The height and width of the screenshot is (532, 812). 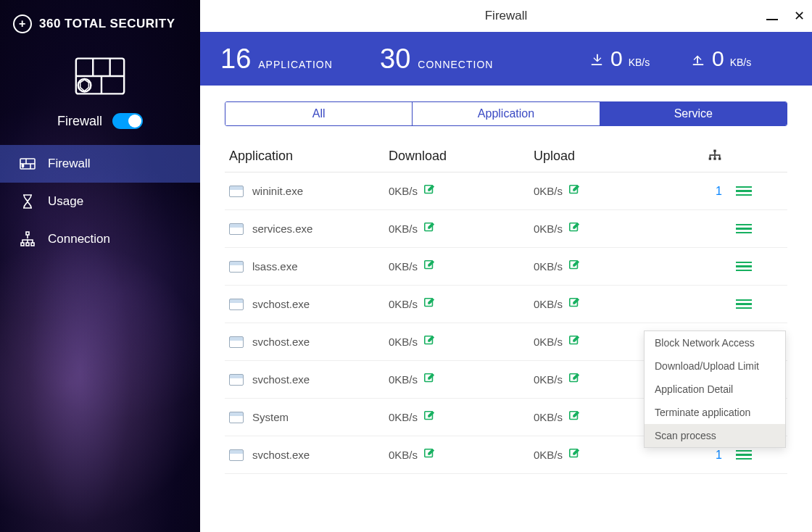 What do you see at coordinates (715, 389) in the screenshot?
I see `row-context-menu: Block Network Access Download/Upload Lim…` at bounding box center [715, 389].